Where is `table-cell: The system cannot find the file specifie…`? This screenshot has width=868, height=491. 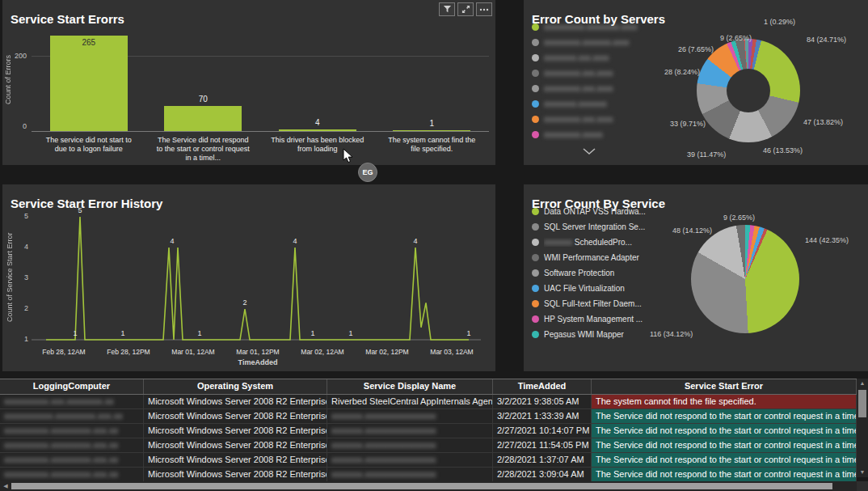 table-cell: The system cannot find the file specifie… is located at coordinates (724, 401).